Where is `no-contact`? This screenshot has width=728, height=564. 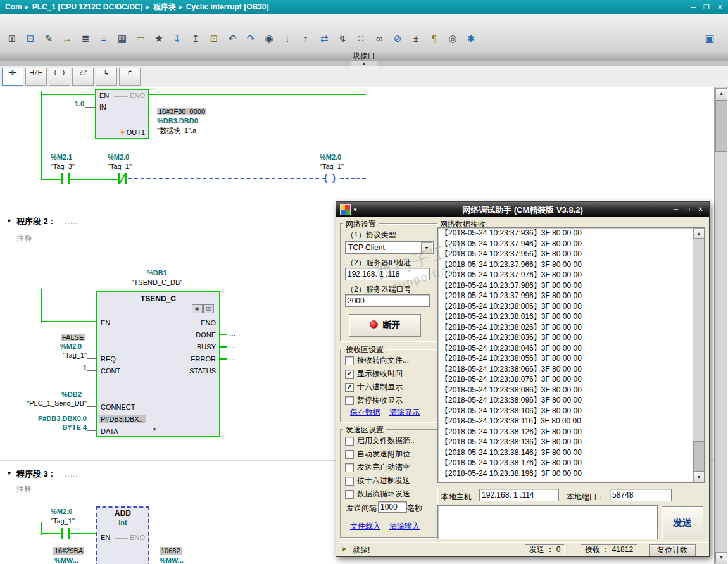
no-contact is located at coordinates (66, 179).